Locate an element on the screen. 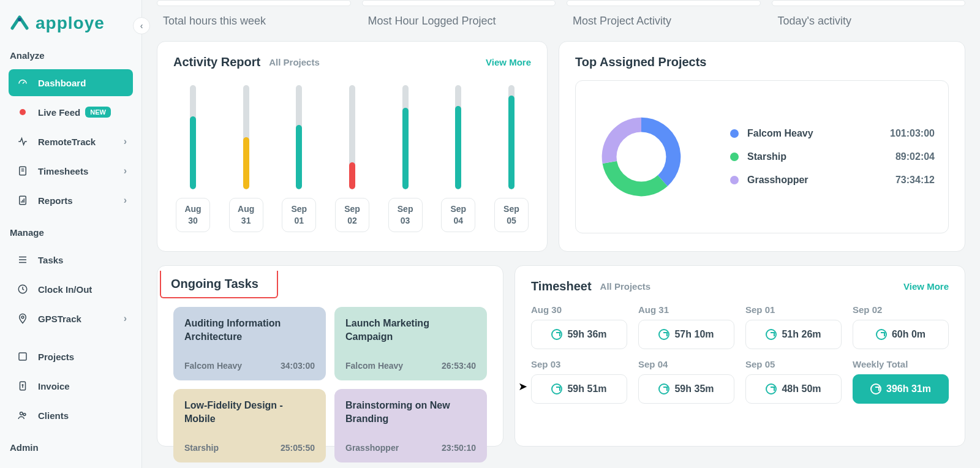  timesheet-value: 59h 36m is located at coordinates (587, 334).